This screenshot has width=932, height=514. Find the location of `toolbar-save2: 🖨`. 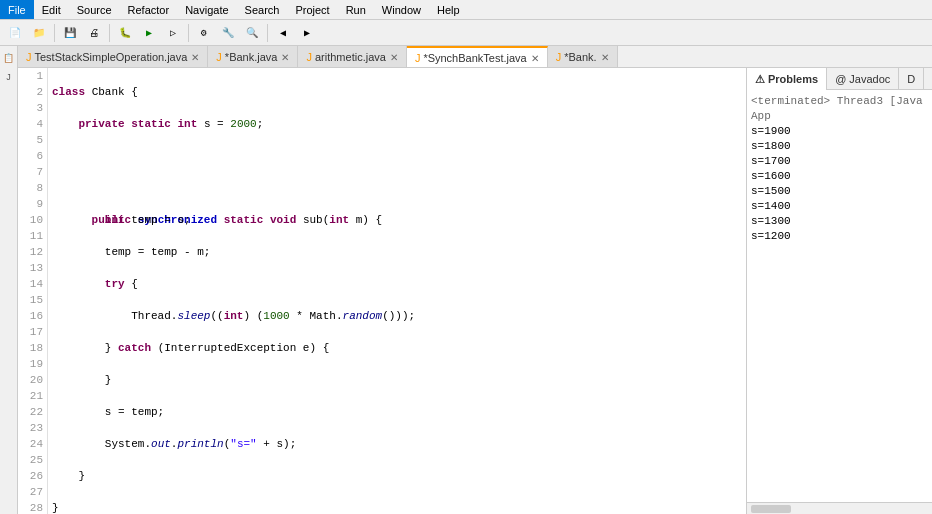

toolbar-save2: 🖨 is located at coordinates (94, 33).